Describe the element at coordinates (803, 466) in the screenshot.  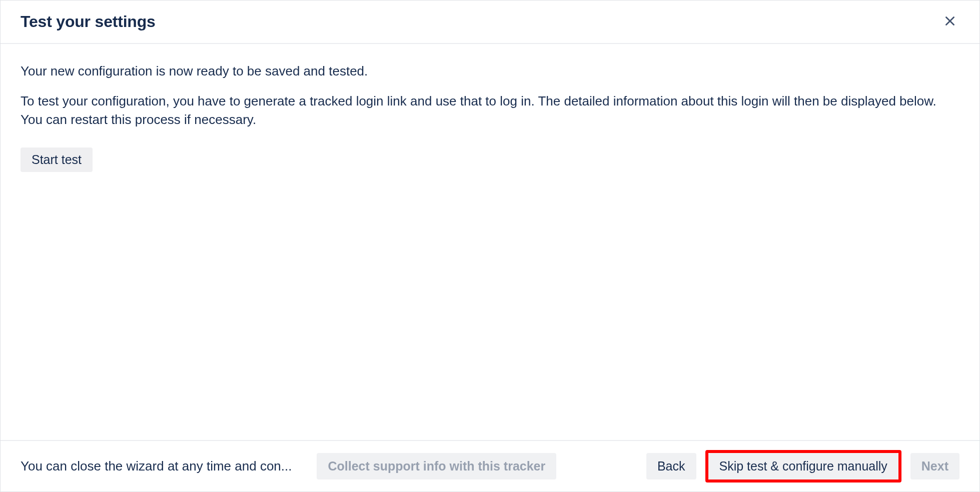
I see `footer-right-group: Back Skip test & configure manually Next` at that location.